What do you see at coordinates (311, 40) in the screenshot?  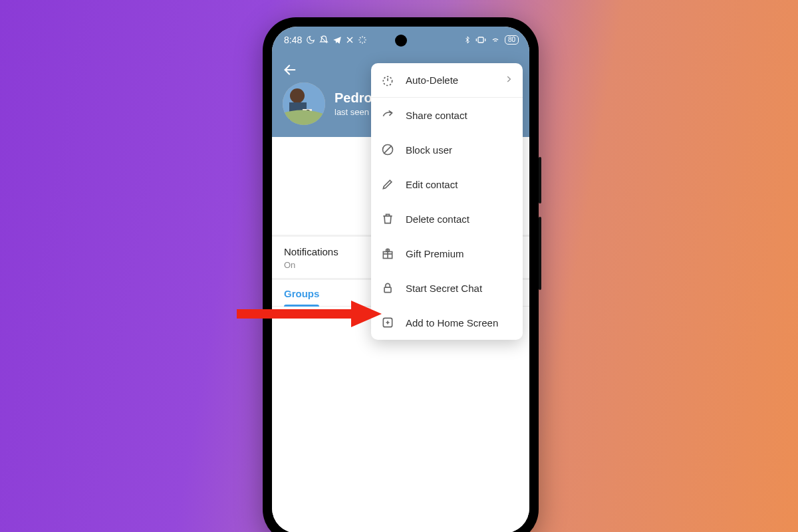 I see `moon-icon` at bounding box center [311, 40].